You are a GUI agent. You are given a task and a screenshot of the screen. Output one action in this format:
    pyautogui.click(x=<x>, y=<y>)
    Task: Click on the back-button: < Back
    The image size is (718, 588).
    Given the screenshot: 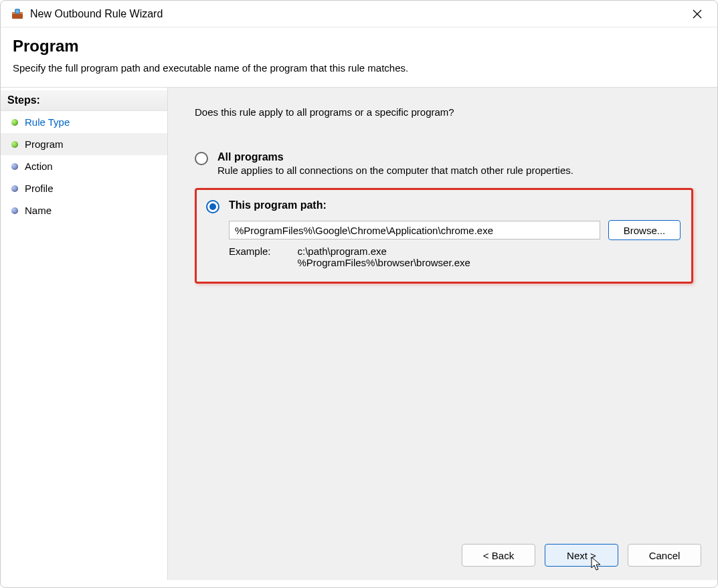 What is the action you would take?
    pyautogui.click(x=499, y=555)
    